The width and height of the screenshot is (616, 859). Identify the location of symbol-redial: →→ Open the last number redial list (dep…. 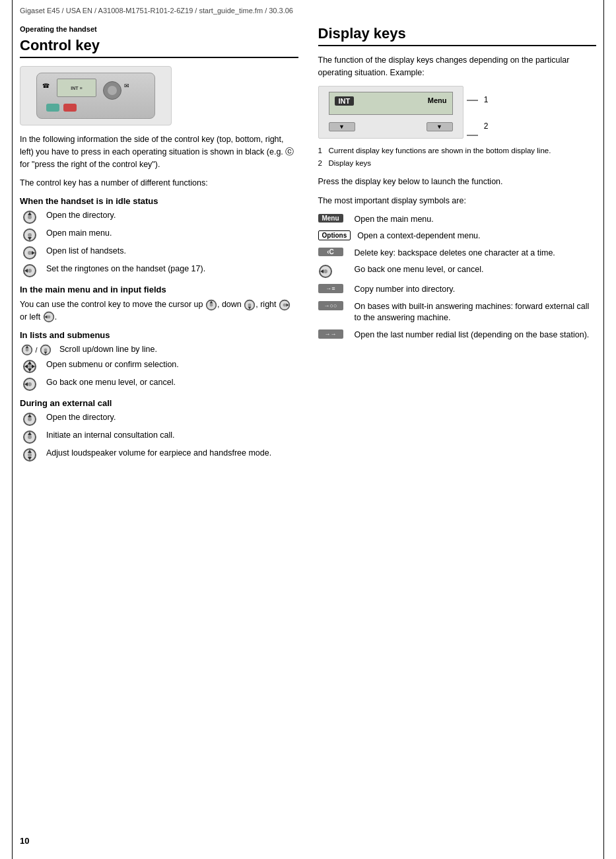
(458, 335).